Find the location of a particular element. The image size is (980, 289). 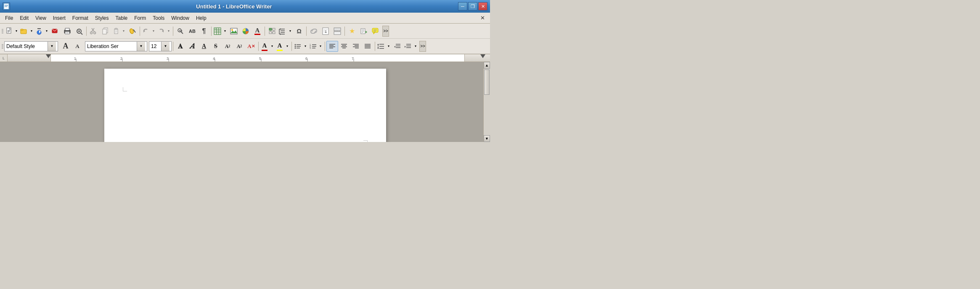

insert-image-button is located at coordinates (234, 31).